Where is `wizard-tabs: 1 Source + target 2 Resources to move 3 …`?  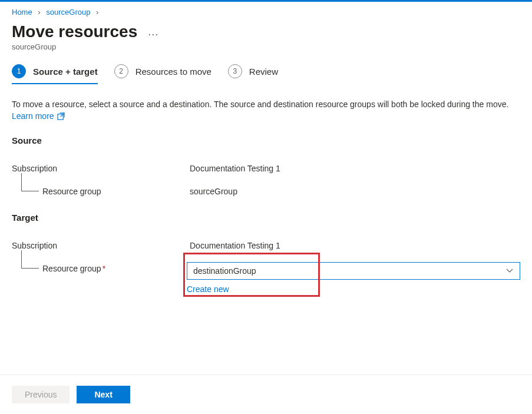
wizard-tabs: 1 Source + target 2 Resources to move 3 … is located at coordinates (266, 72).